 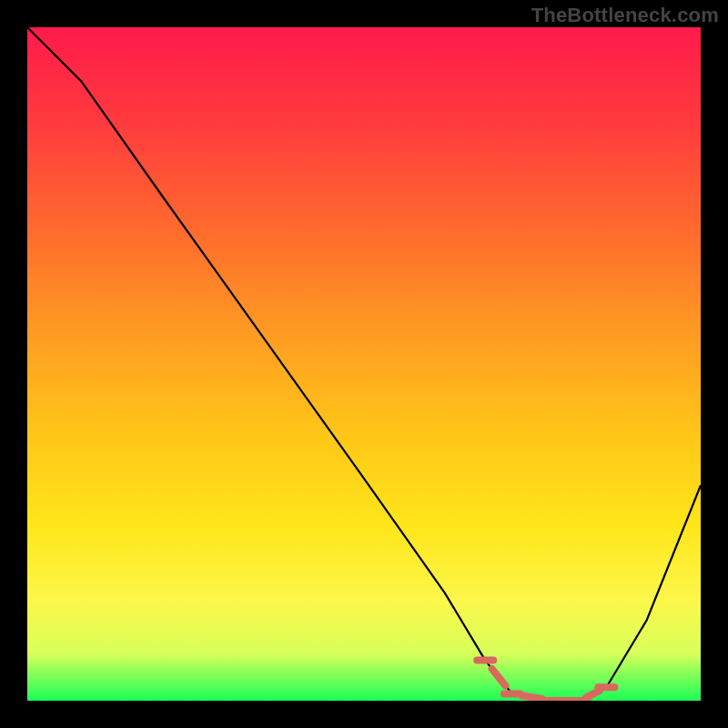 I want to click on watermark-text: TheBottleneck.com, so click(x=625, y=15).